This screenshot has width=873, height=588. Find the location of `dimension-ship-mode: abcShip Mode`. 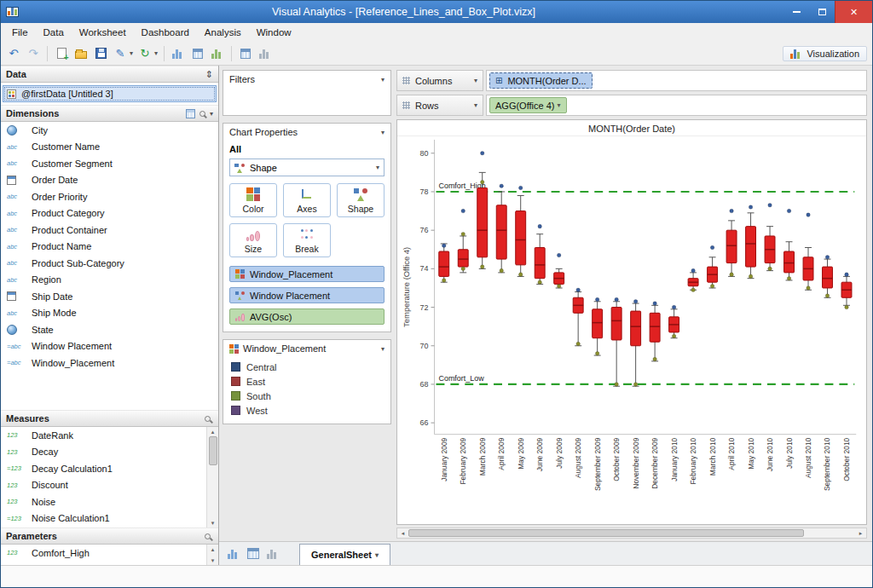

dimension-ship-mode: abcShip Mode is located at coordinates (109, 314).